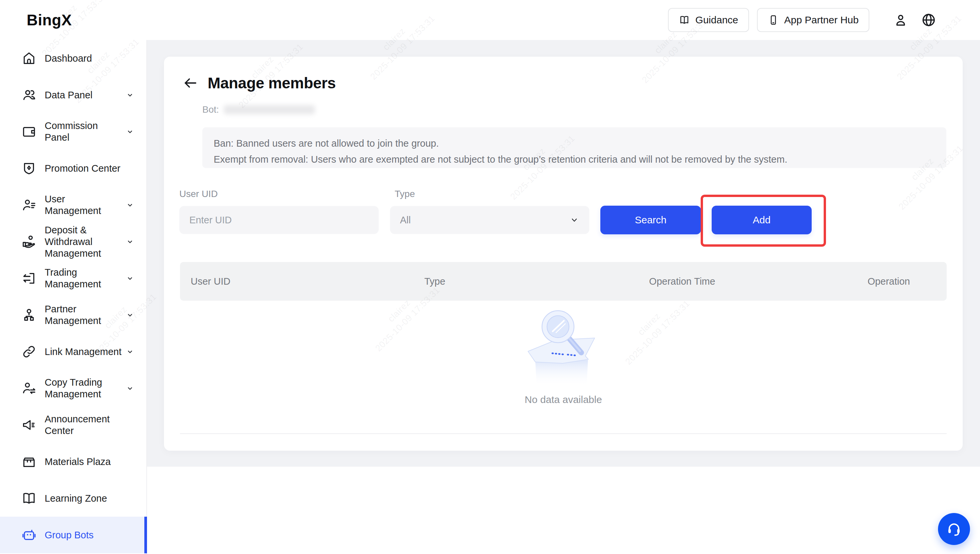  What do you see at coordinates (574, 159) in the screenshot?
I see `notice-line-2: Exempt from removal: Users who are exemp…` at bounding box center [574, 159].